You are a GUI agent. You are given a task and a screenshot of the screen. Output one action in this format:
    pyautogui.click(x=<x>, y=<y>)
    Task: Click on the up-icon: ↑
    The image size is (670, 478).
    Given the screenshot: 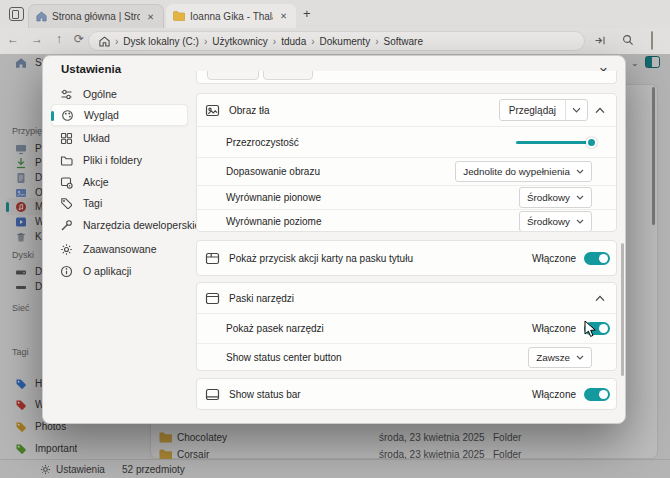 What is the action you would take?
    pyautogui.click(x=59, y=39)
    